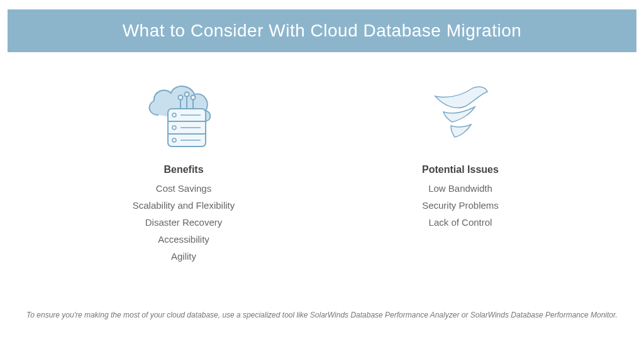 The height and width of the screenshot is (337, 644). I want to click on list-item: Scalability and Flexibility, so click(184, 205).